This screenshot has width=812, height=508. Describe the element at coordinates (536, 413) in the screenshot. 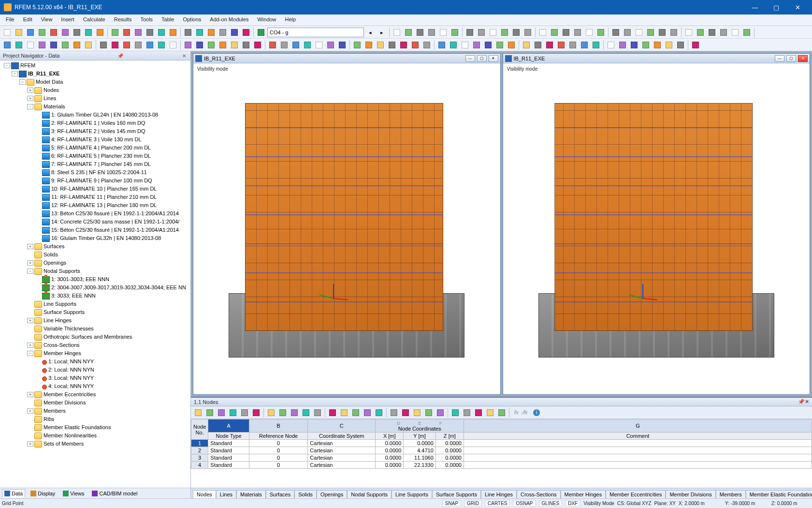

I see `table-help-icon: i` at that location.